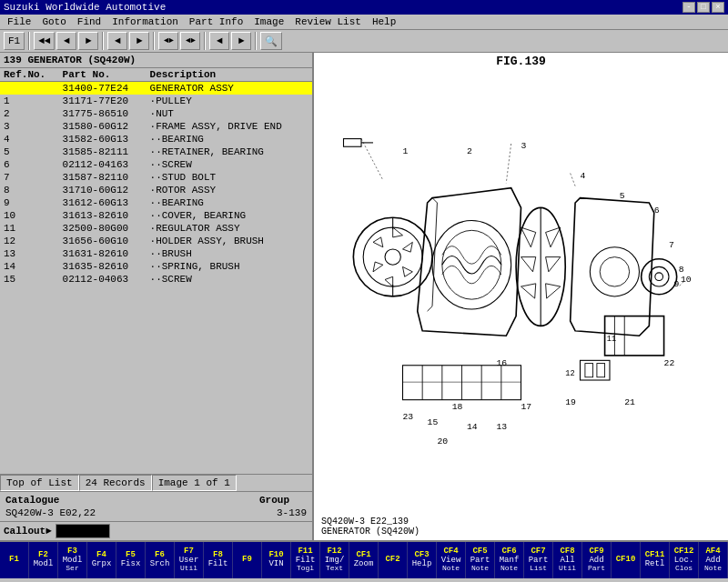 The height and width of the screenshot is (582, 728). I want to click on menu-help: Help, so click(384, 22).